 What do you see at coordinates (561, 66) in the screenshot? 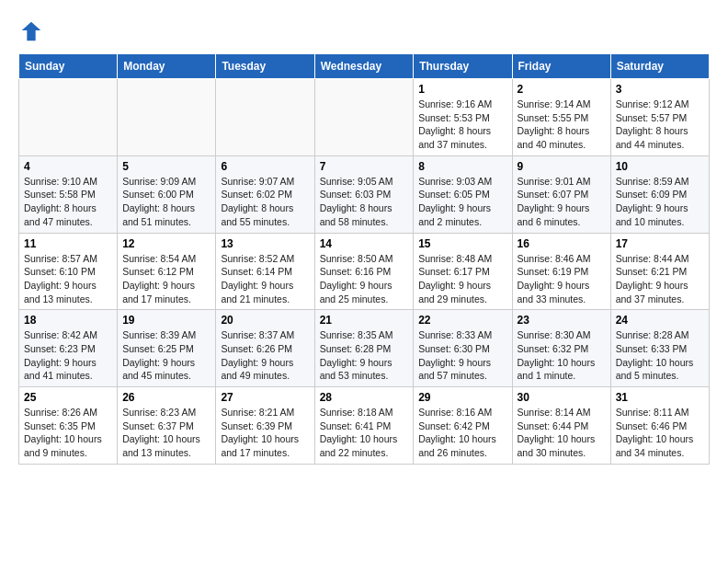
I see `col-header-friday: Friday` at bounding box center [561, 66].